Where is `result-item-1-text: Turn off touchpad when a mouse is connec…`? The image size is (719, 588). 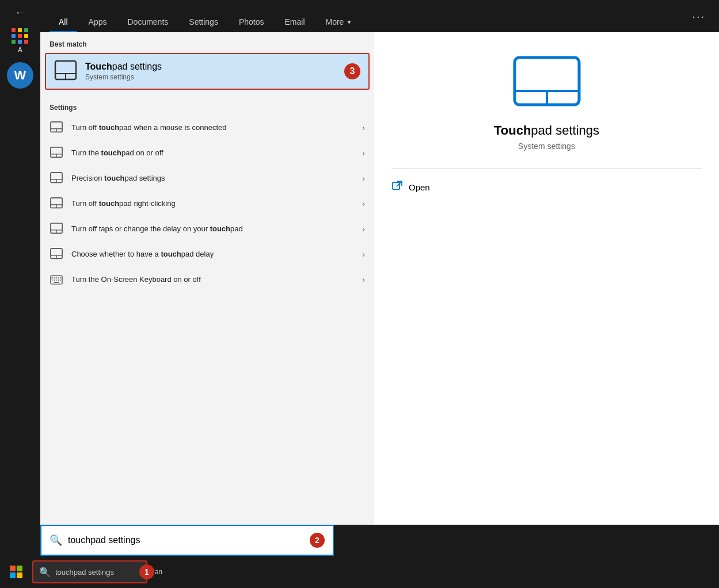
result-item-1-text: Turn off touchpad when a mouse is connec… is located at coordinates (213, 128).